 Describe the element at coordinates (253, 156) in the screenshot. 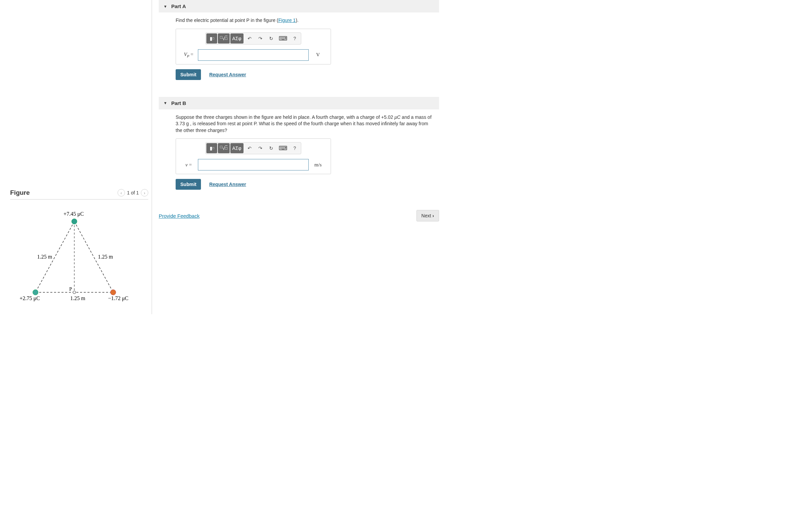

I see `part-b-answer-box: ▮□ □√□ ΑΣφ ↶ ↷ ↻ ⌨ ? v = m/s` at that location.